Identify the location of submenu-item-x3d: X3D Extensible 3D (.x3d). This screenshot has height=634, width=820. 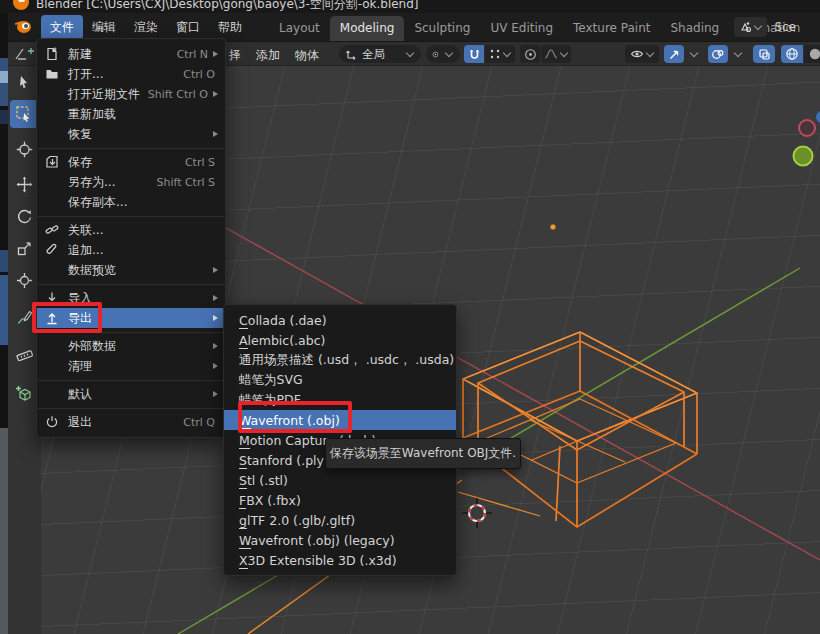
(340, 560).